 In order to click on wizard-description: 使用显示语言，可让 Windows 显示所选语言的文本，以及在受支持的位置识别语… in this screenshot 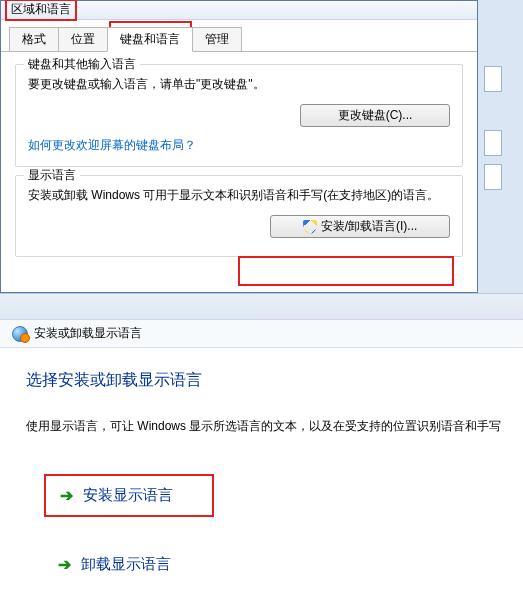, I will do `click(264, 426)`.